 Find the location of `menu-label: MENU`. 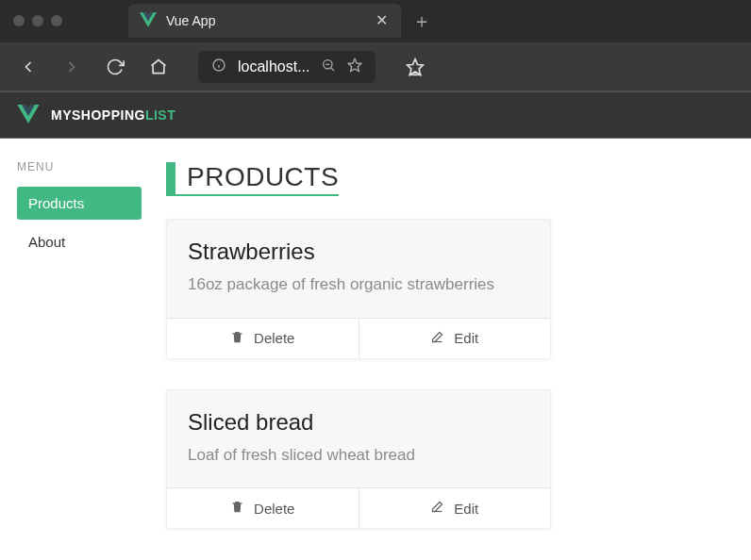

menu-label: MENU is located at coordinates (79, 167).